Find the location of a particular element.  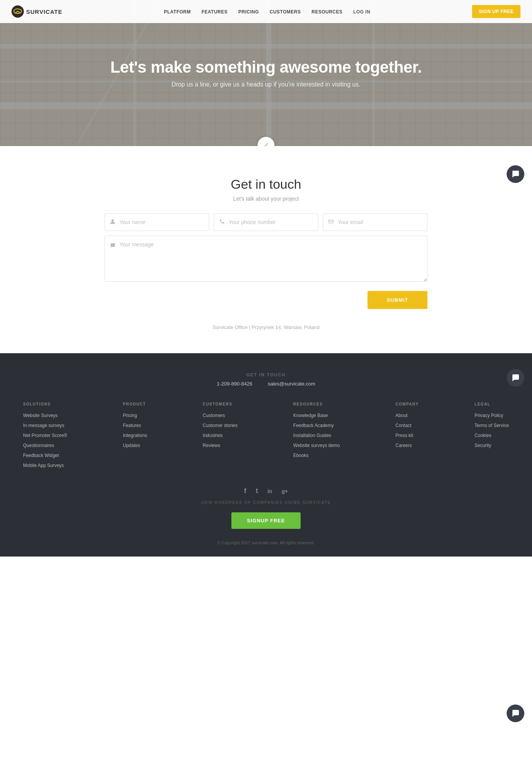

list-item: Ebooks is located at coordinates (317, 455).